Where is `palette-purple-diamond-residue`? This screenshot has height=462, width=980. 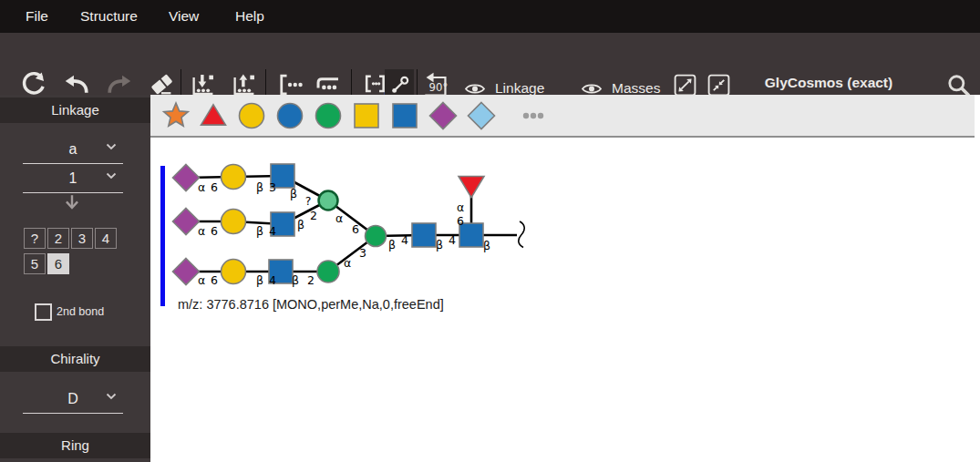
palette-purple-diamond-residue is located at coordinates (443, 117).